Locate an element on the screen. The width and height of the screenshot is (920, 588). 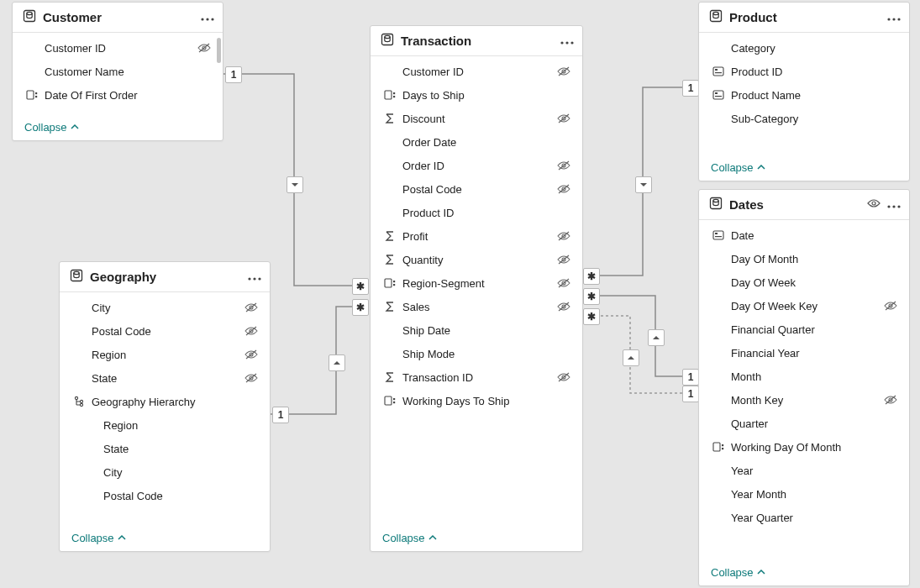
card-title: Transaction is located at coordinates (481, 40).